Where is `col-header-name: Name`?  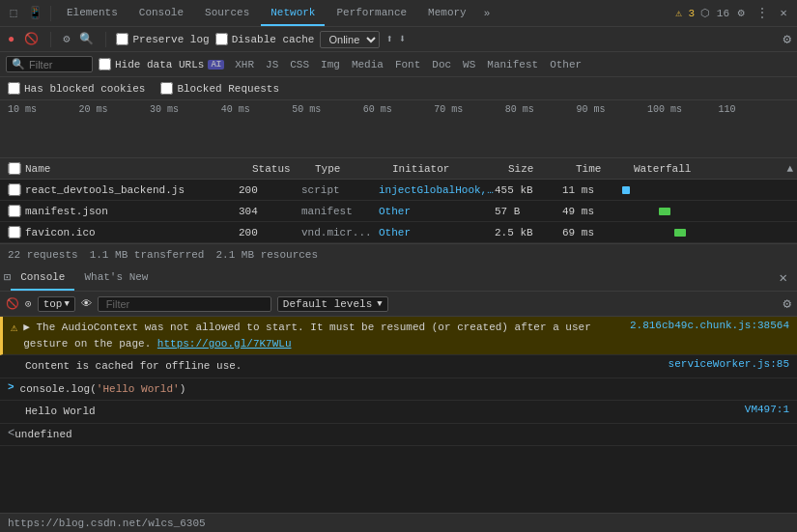
col-header-name: Name is located at coordinates (139, 169).